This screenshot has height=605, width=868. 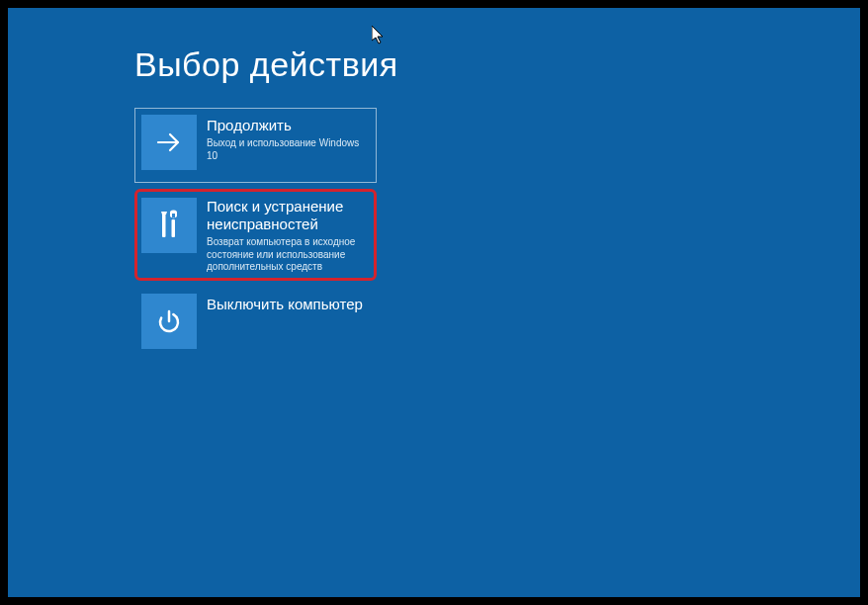 What do you see at coordinates (289, 235) in the screenshot?
I see `tile-text: Поиск и устранение неисправностей Возвра…` at bounding box center [289, 235].